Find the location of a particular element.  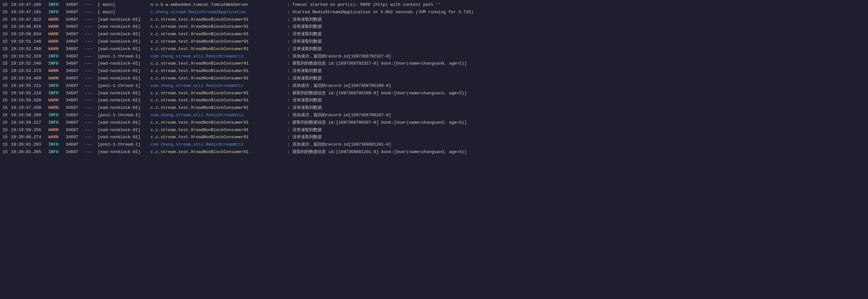

log-row: 15 19:19:52.260 WARN 34607 --- [ead-nonb… is located at coordinates (434, 49).